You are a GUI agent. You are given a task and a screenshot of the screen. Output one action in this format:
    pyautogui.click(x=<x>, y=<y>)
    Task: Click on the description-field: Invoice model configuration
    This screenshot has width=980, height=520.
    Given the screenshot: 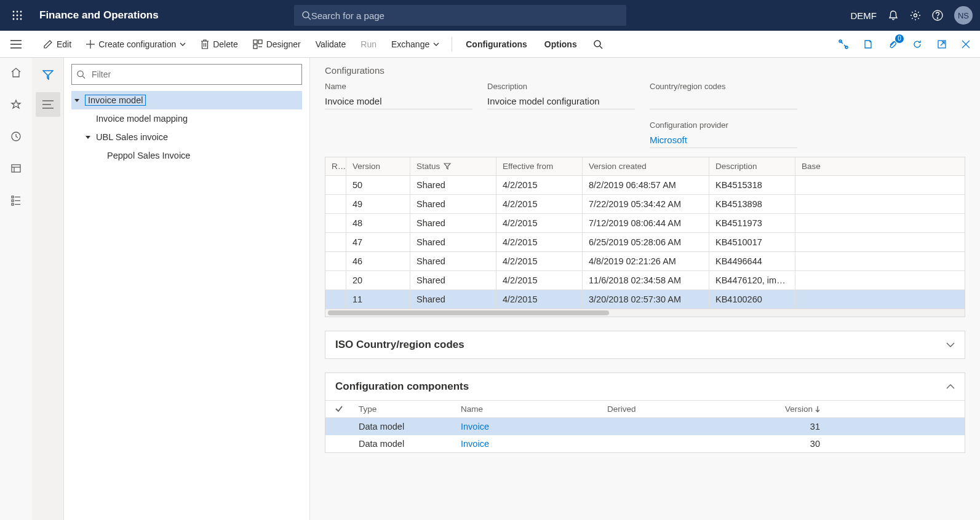 What is the action you would take?
    pyautogui.click(x=561, y=101)
    